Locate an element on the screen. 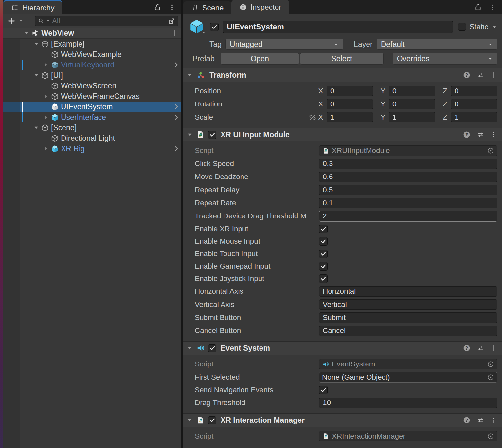  rotation-y-input is located at coordinates (412, 104).